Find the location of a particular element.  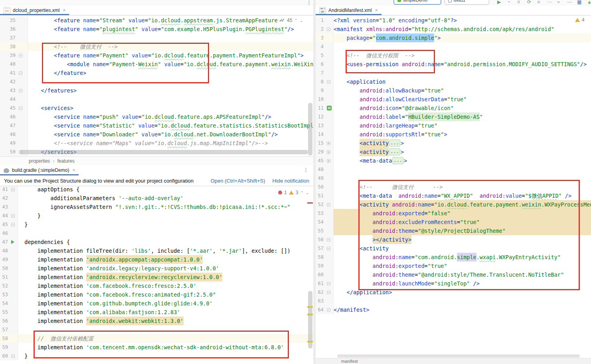

tab-build-gradle: build.gradle (:simpleDemo) × is located at coordinates (39, 170).